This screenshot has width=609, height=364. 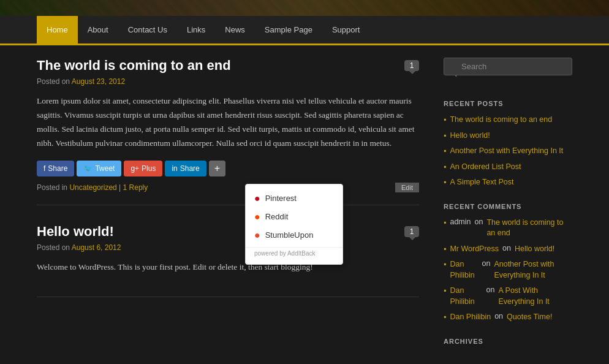 I want to click on list-item: Another Post with Everything In It, so click(x=508, y=151).